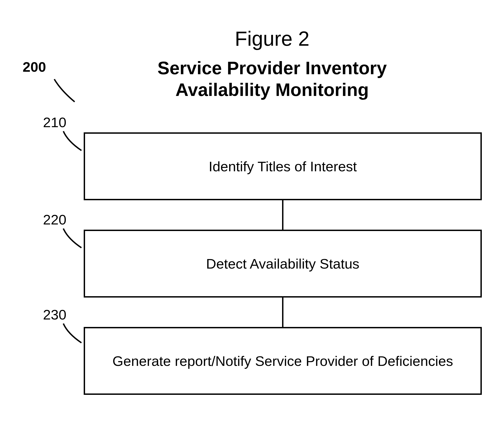 The height and width of the screenshot is (448, 499). I want to click on subtitle-line-1: Service Provider Inventory, so click(272, 68).